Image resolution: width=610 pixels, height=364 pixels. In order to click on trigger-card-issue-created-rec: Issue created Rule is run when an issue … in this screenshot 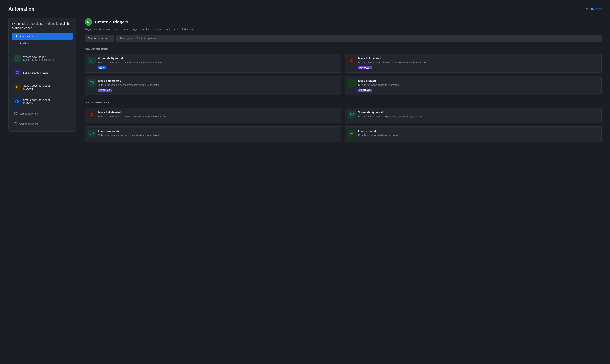, I will do `click(473, 85)`.